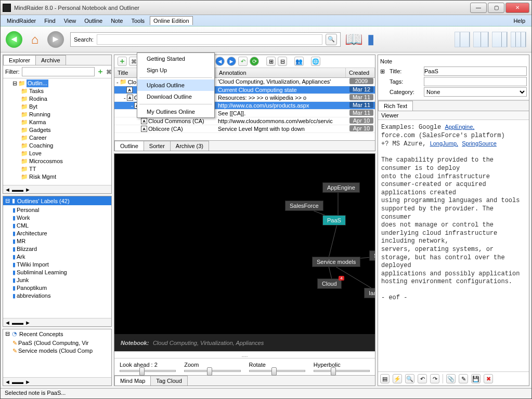 The width and height of the screenshot is (532, 399). I want to click on tree-item: 📁Running, so click(66, 114).